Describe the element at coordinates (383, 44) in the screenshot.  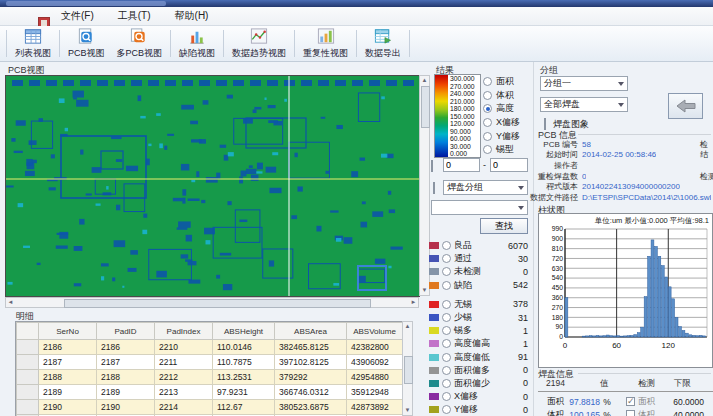
I see `toolbar-button-data-export: 数据导出` at that location.